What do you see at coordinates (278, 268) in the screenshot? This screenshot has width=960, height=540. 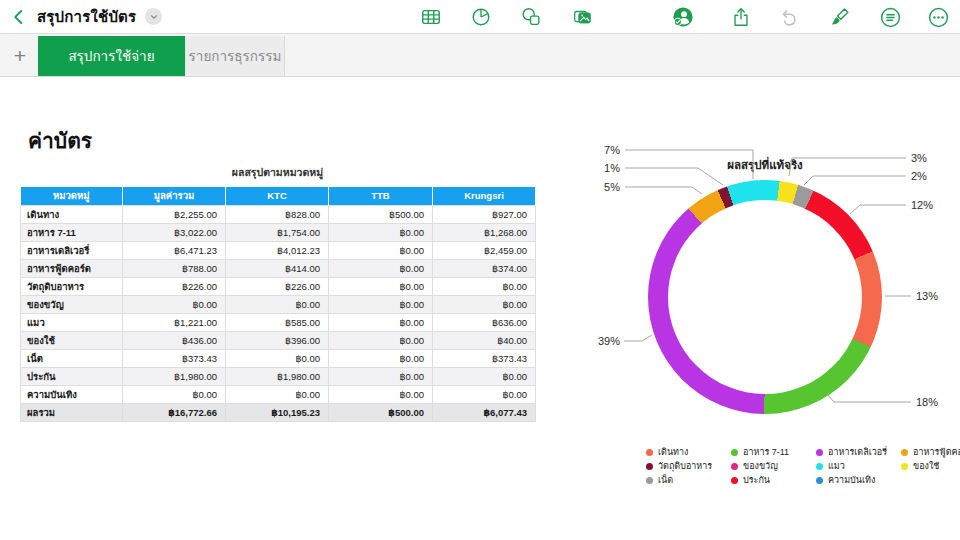 I see `table-row: อาหารฟู้ดคอร์ด฿788.00฿414.00฿0.00฿374.00` at bounding box center [278, 268].